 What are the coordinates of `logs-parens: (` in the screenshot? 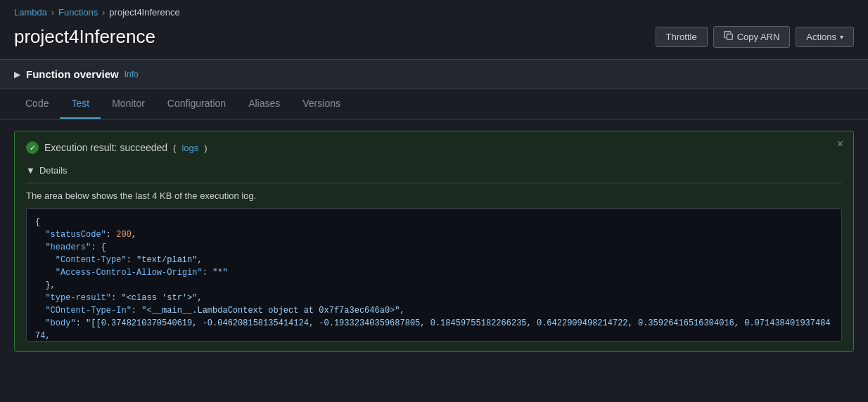 It's located at (174, 148).